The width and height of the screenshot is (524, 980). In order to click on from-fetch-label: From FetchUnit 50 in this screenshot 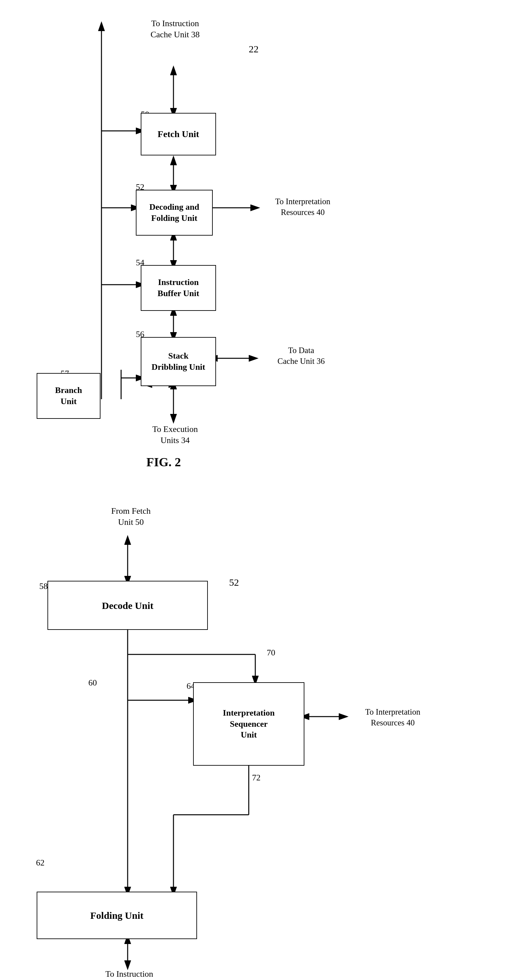, I will do `click(131, 517)`.